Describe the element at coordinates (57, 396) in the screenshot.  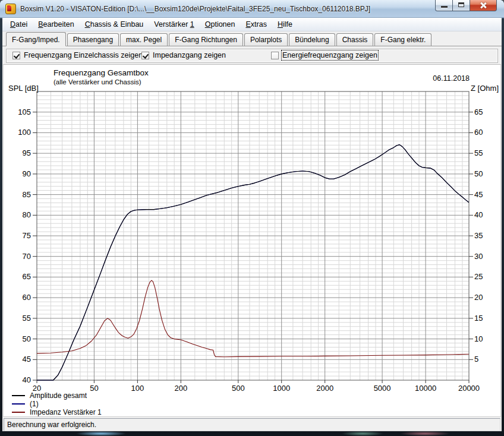
I see `legend-item-amplitude-gesamt: Amplitude gesamt` at that location.